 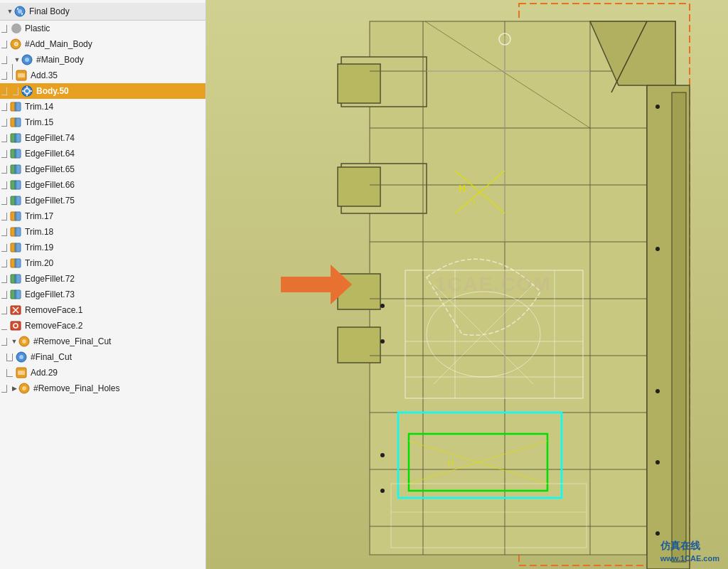 I want to click on remove-final-holes-icon, so click(x=25, y=388).